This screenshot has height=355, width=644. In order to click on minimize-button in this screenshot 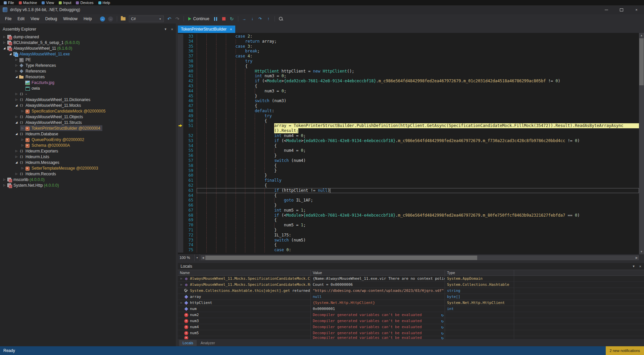, I will do `click(606, 10)`.